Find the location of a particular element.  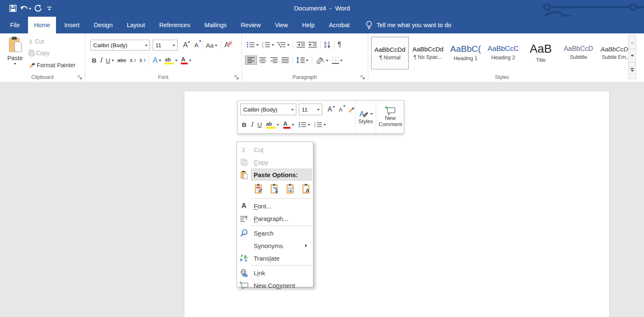

mini-highlight-button: ab is located at coordinates (272, 124).